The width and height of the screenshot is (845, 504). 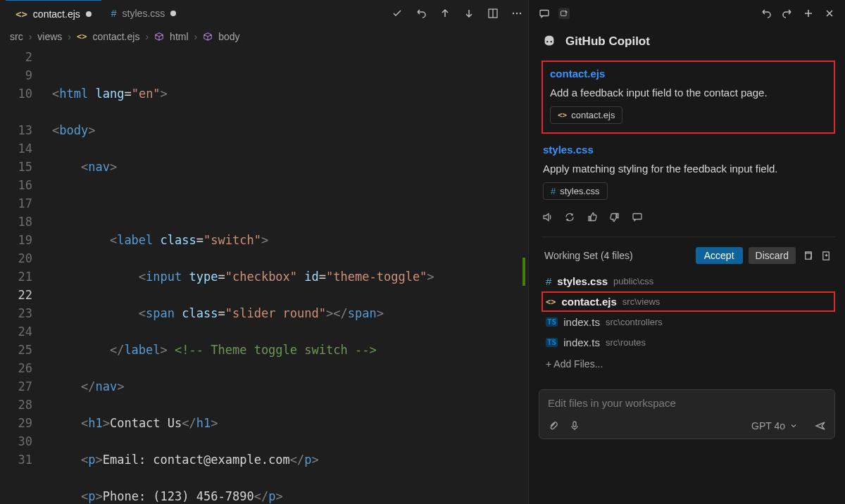 I want to click on suggestion-text: Apply matching styling for the feedback …, so click(x=689, y=169).